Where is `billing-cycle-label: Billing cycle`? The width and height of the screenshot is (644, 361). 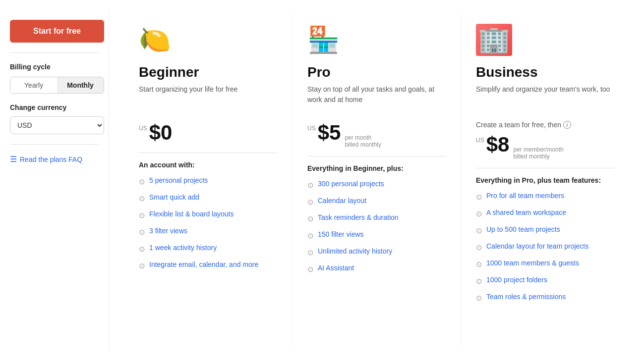 billing-cycle-label: Billing cycle is located at coordinates (55, 67).